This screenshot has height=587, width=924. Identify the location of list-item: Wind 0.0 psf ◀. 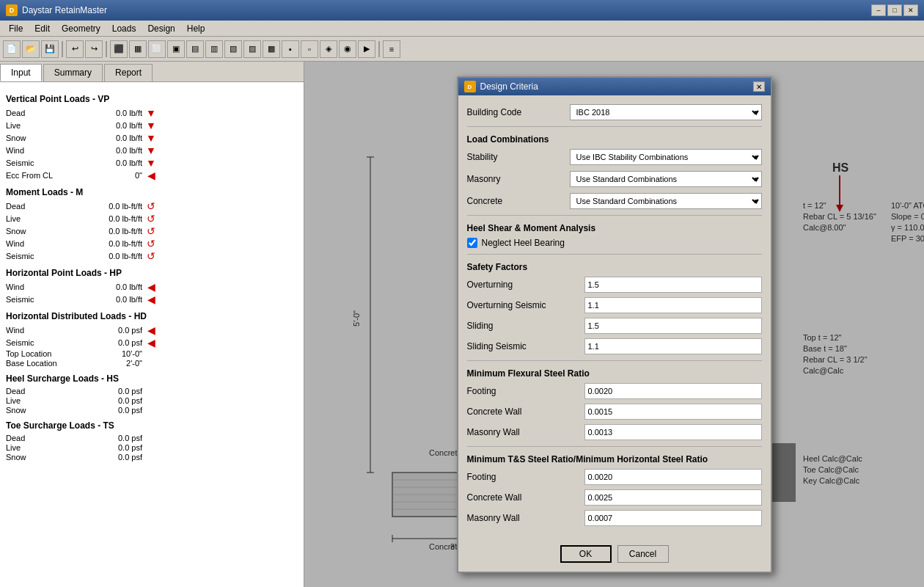
(152, 330).